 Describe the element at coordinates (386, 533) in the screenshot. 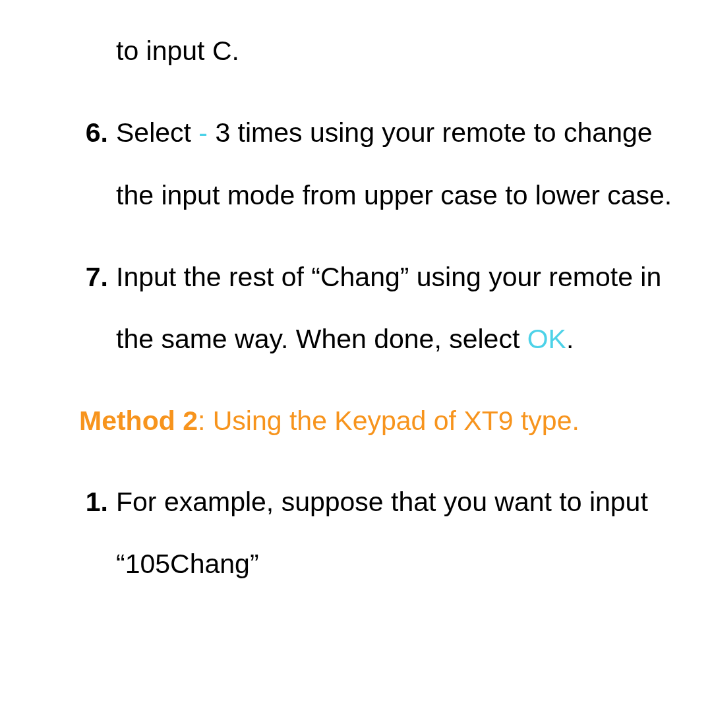

I see `sublist-item-1: 1. For example, suppose that you want to…` at that location.